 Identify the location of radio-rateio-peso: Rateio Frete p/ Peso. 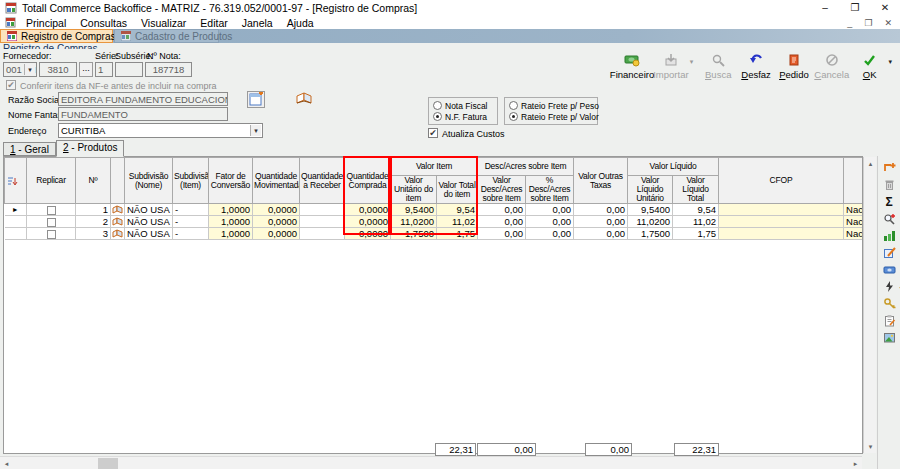
(551, 106).